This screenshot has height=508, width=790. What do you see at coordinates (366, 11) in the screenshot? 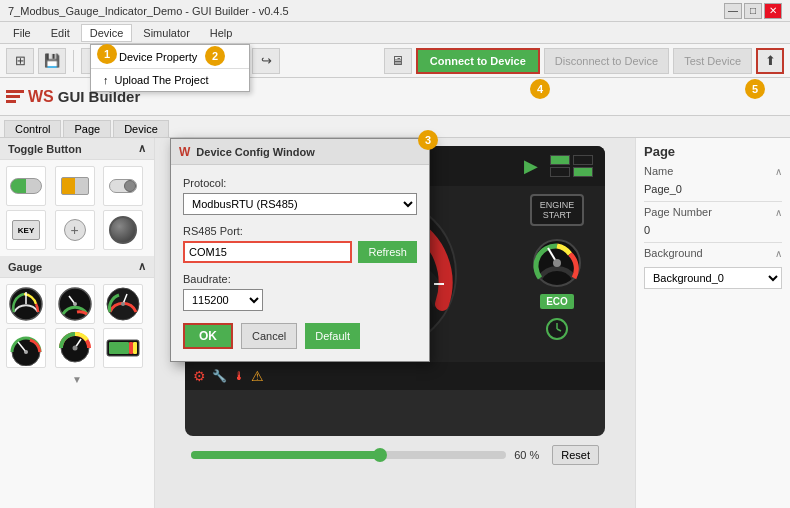
I see `window-title: 7_Modbus_Gauge_Indicator_Demo - GUI Buil…` at bounding box center [366, 11].